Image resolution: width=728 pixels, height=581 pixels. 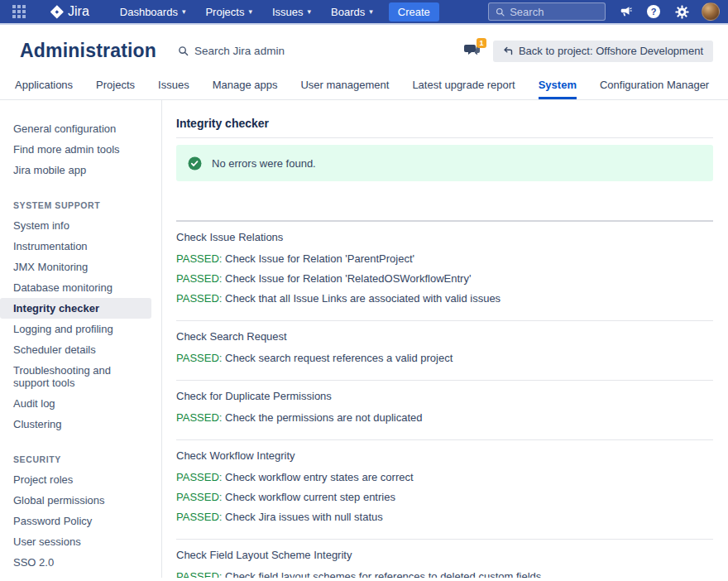 What do you see at coordinates (445, 258) in the screenshot?
I see `check-result: PASSED: Check Issue for Relation 'Parent…` at bounding box center [445, 258].